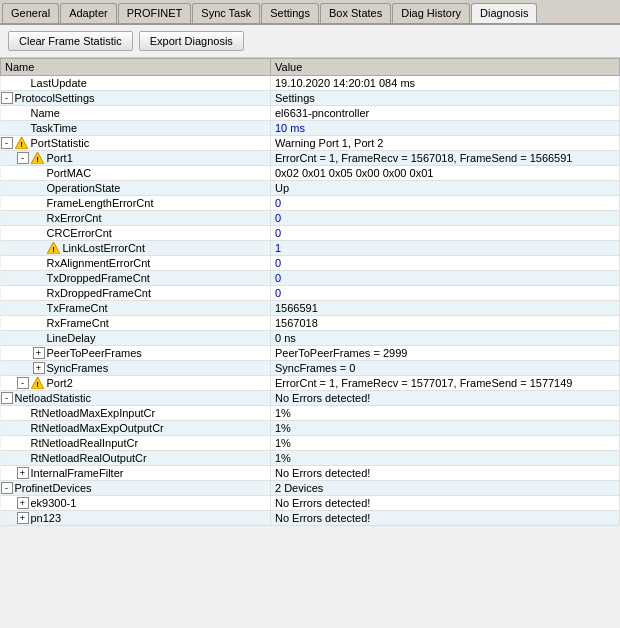  What do you see at coordinates (54, 128) in the screenshot?
I see `row-name-3: TaskTime` at bounding box center [54, 128].